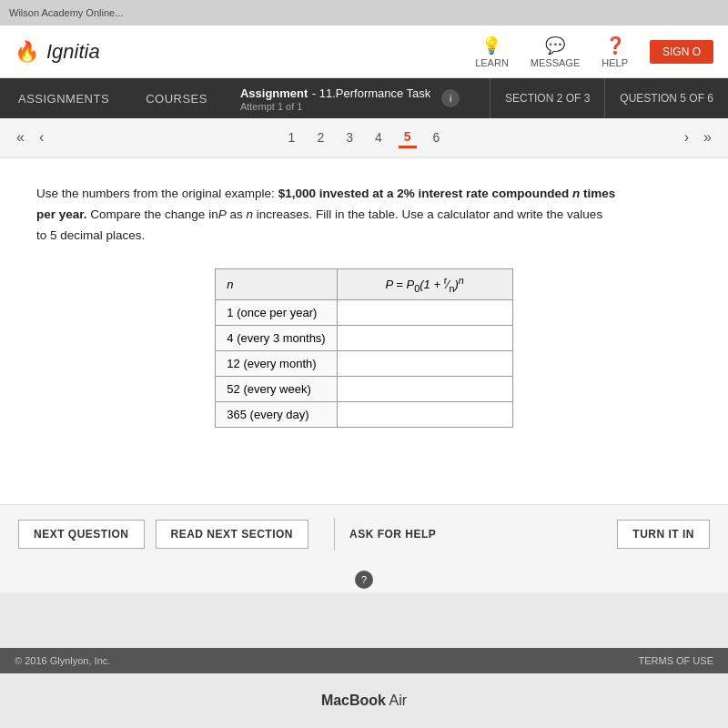 The height and width of the screenshot is (728, 728). What do you see at coordinates (686, 137) in the screenshot?
I see `next-page-button: ›` at bounding box center [686, 137].